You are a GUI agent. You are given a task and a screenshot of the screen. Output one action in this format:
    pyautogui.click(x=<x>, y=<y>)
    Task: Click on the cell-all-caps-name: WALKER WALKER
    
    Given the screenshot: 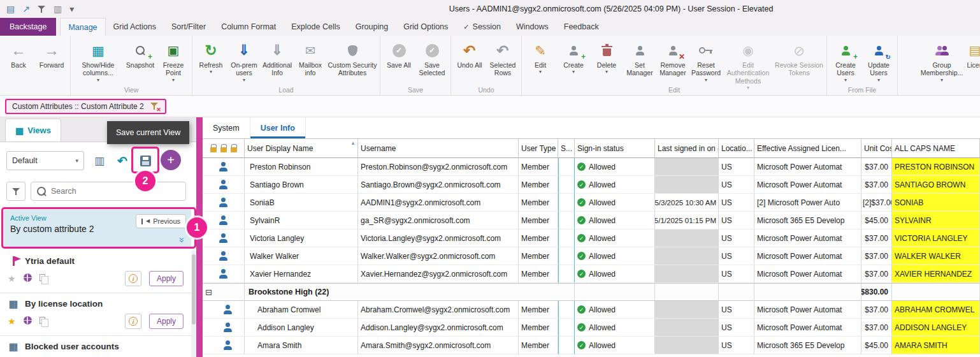 What is the action you would take?
    pyautogui.click(x=936, y=256)
    